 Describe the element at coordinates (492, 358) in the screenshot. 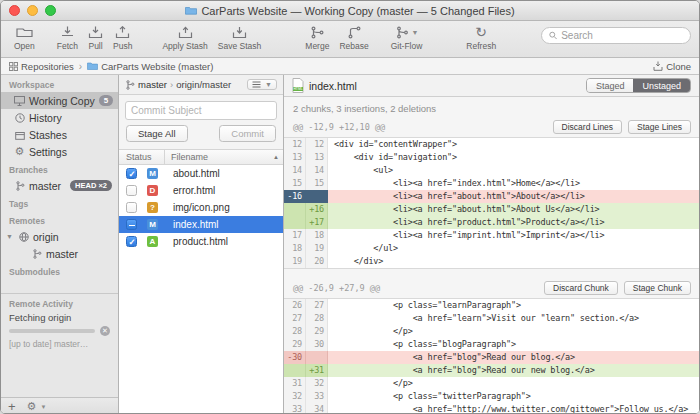

I see `diff-line: -30 <a href="blog">Read our blog.</a>` at that location.